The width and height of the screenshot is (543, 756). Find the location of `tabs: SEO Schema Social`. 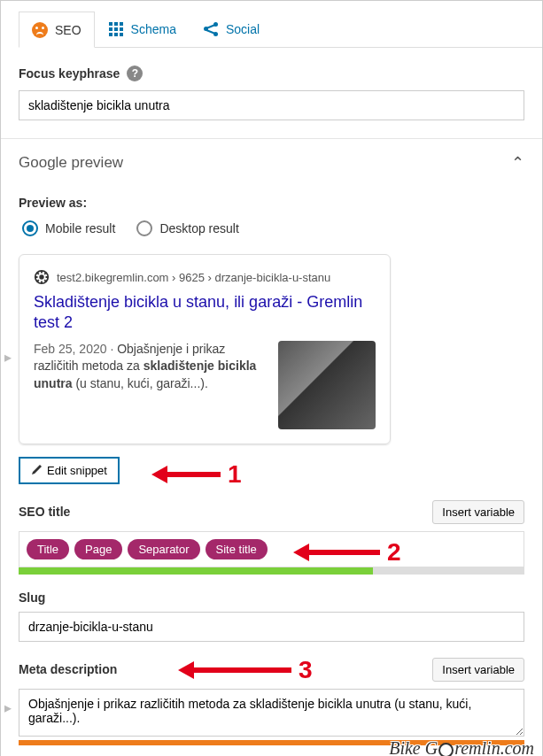

tabs: SEO Schema Social is located at coordinates (280, 30).